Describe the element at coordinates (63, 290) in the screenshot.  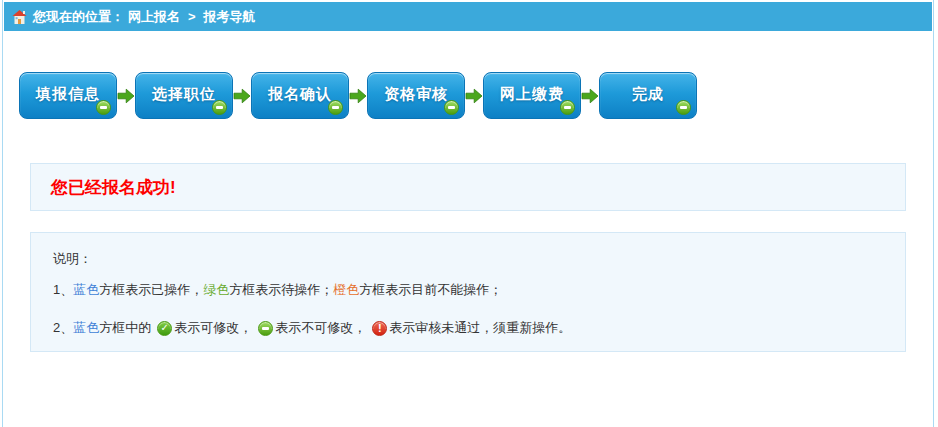
I see `note1-prefix: 1、` at that location.